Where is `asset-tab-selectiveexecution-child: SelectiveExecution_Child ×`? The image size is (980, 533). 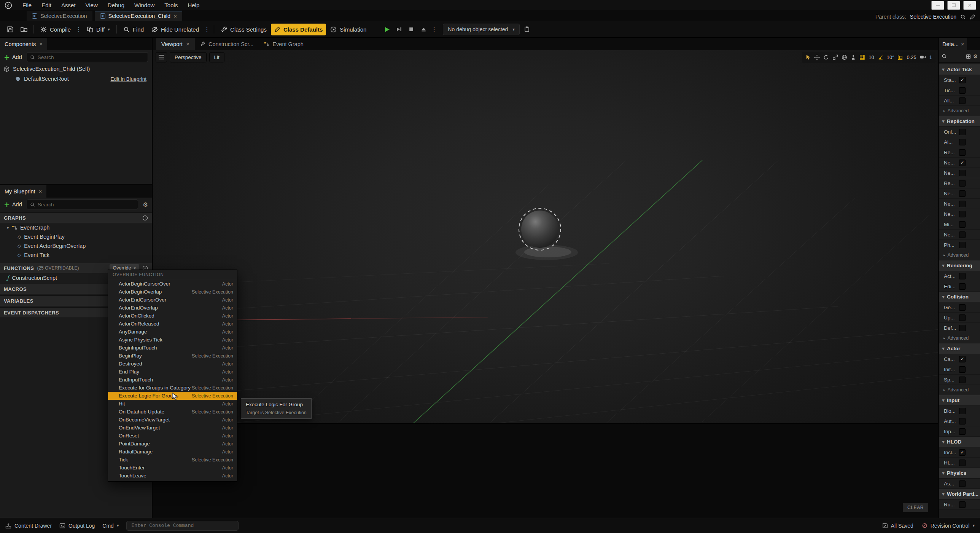 asset-tab-selectiveexecution-child: SelectiveExecution_Child × is located at coordinates (138, 16).